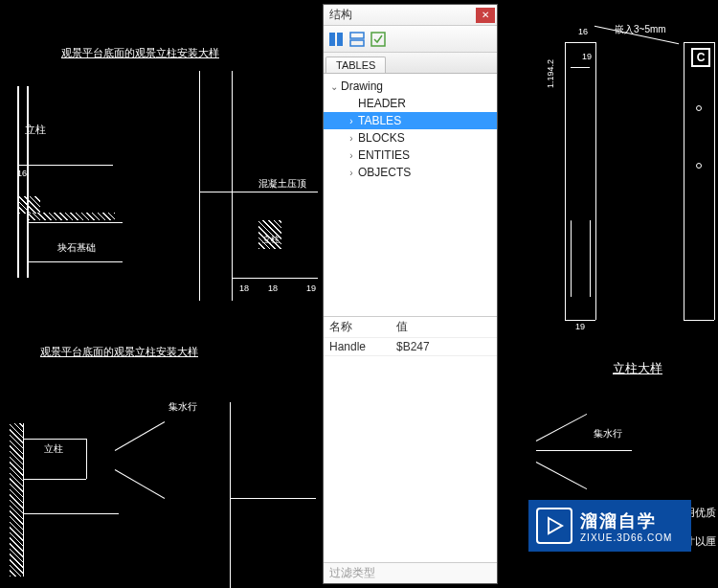  I want to click on cad-label-ztuya: 混凝土压顶, so click(282, 184).